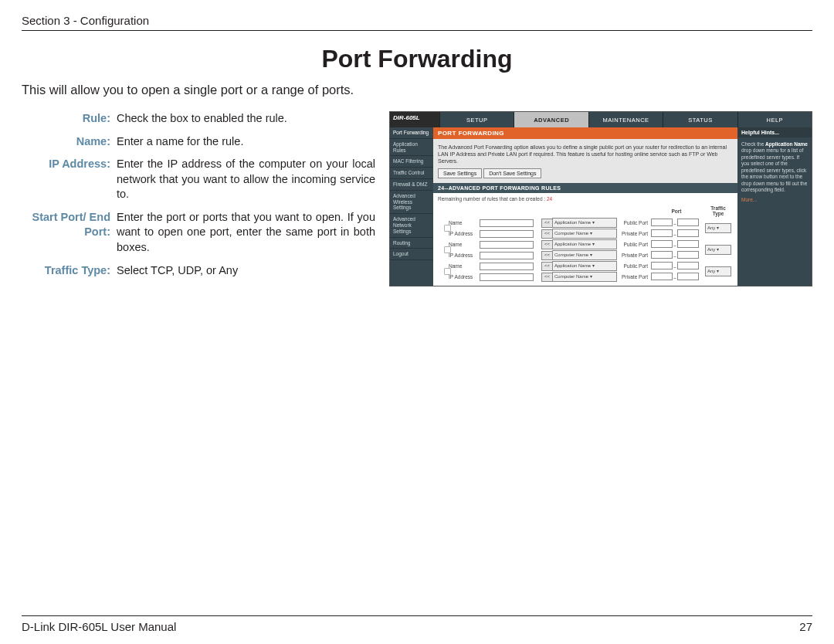 The height and width of the screenshot is (644, 834). Describe the element at coordinates (70, 271) in the screenshot. I see `def-label-traffic: Traffic Type:` at that location.